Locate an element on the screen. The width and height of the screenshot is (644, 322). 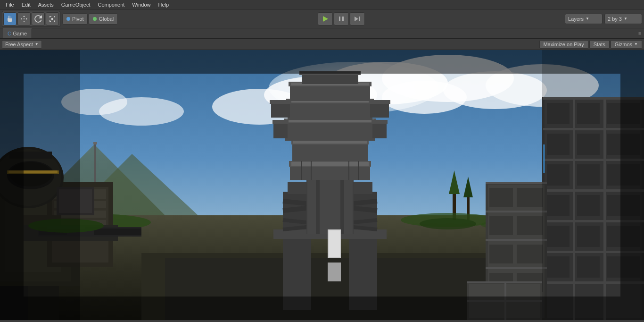
global-button: Global is located at coordinates (103, 19).